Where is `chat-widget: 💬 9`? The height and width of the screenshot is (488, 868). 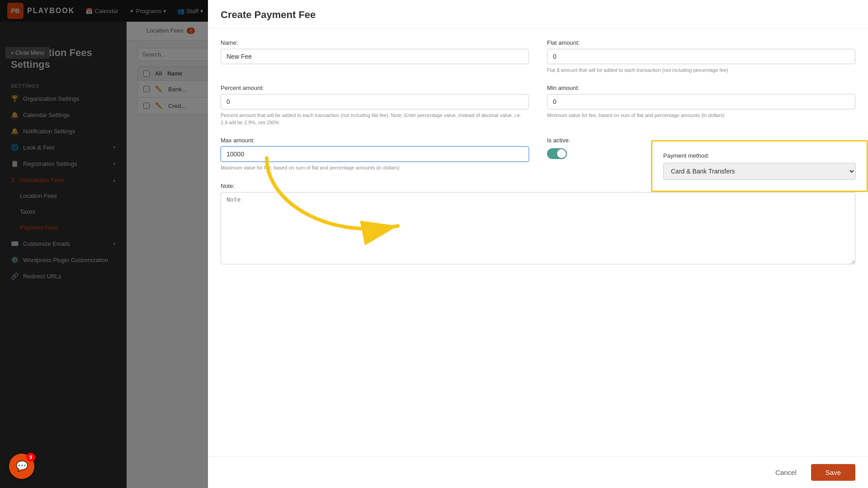 chat-widget: 💬 9 is located at coordinates (22, 466).